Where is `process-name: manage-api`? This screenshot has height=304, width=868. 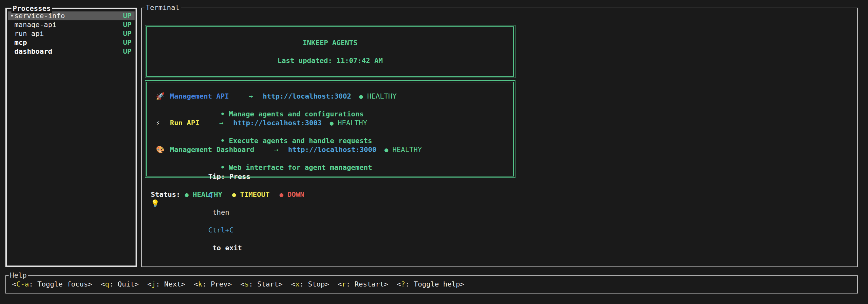
process-name: manage-api is located at coordinates (69, 25).